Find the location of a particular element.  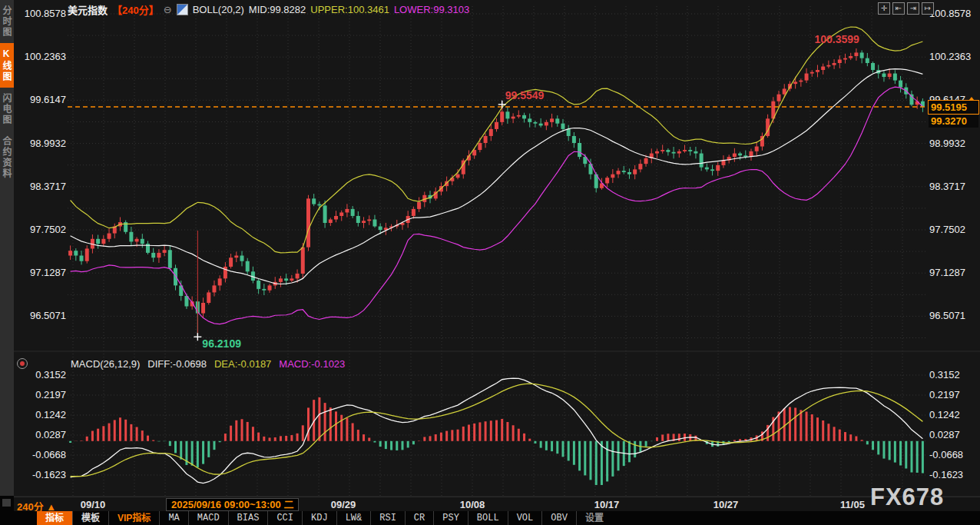

annotation-high-label: 100.3599 is located at coordinates (837, 39).